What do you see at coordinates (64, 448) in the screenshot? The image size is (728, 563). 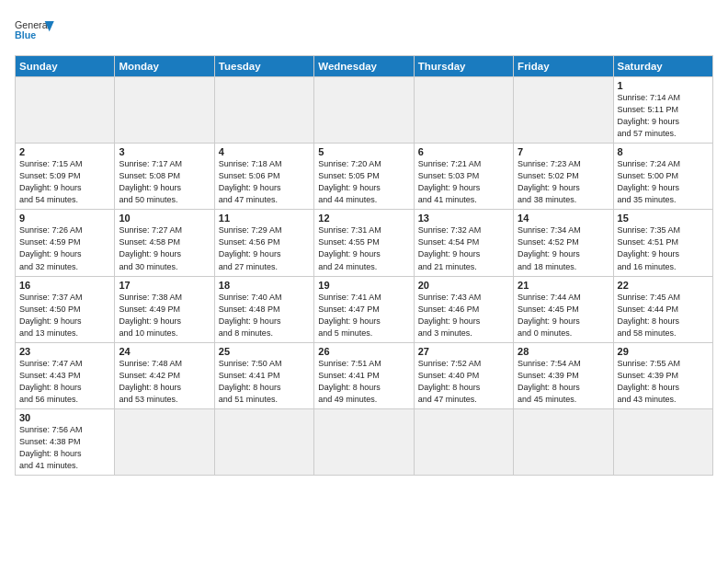 I see `day-info: Sunrise: 7:56 AMSunset: 4:38 PMDaylight:…` at bounding box center [64, 448].